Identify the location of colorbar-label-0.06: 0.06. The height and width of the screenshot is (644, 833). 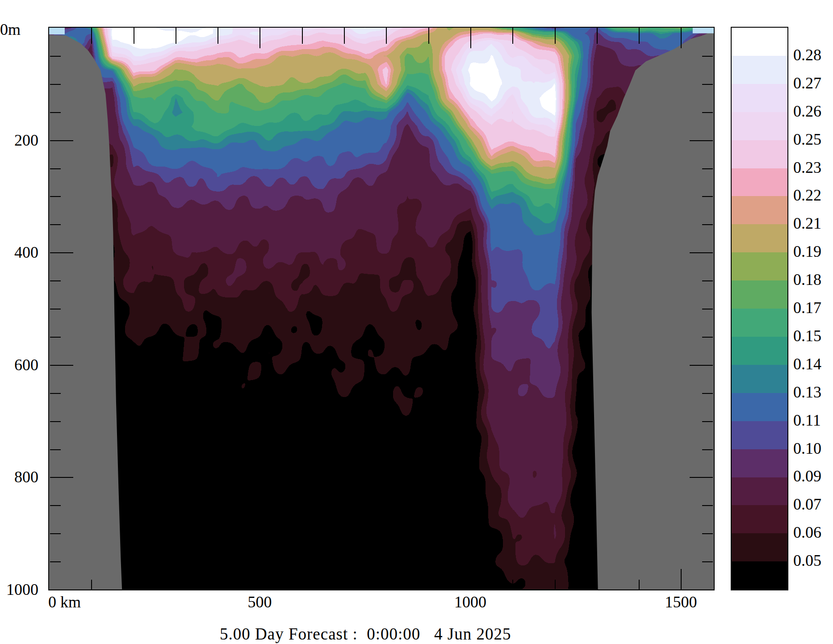
(808, 532).